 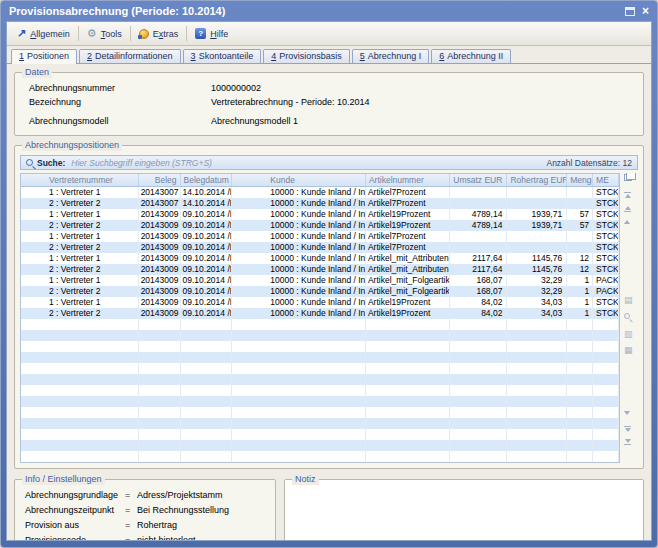 What do you see at coordinates (628, 178) in the screenshot?
I see `copy-grid-icon` at bounding box center [628, 178].